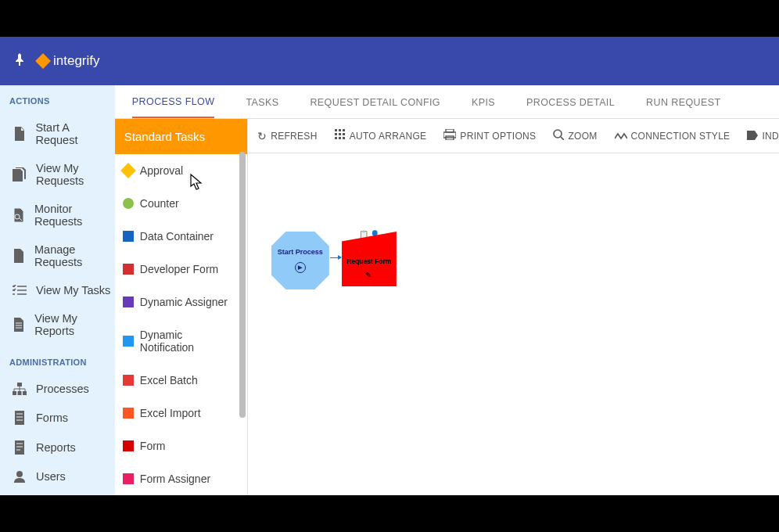 The width and height of the screenshot is (779, 532). What do you see at coordinates (20, 389) in the screenshot?
I see `sitemap-icon` at bounding box center [20, 389].